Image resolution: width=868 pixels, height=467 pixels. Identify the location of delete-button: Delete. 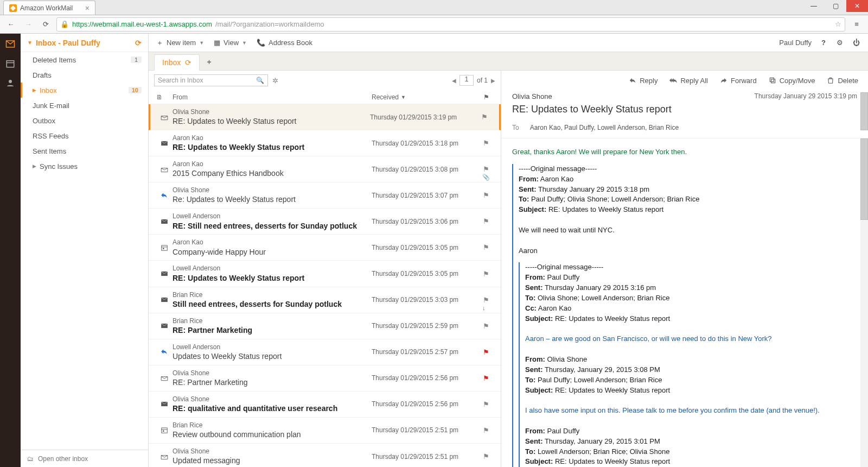
(843, 80).